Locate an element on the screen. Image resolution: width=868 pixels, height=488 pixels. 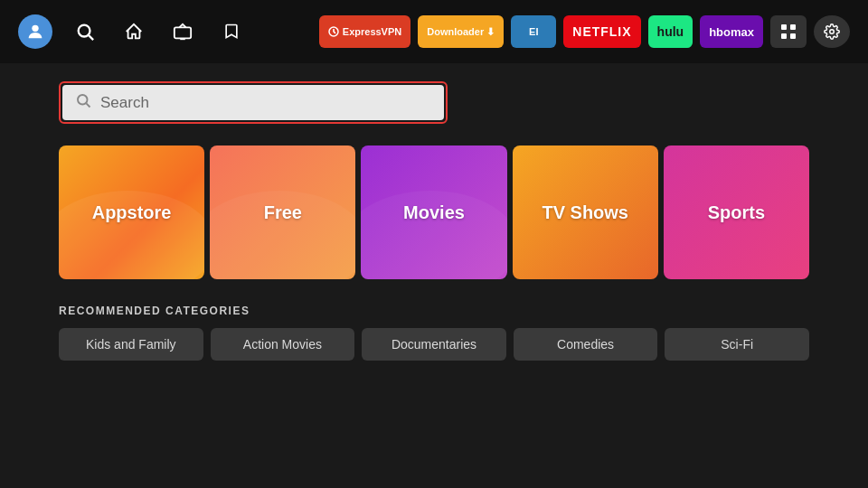
search-bar: Search is located at coordinates (253, 103).